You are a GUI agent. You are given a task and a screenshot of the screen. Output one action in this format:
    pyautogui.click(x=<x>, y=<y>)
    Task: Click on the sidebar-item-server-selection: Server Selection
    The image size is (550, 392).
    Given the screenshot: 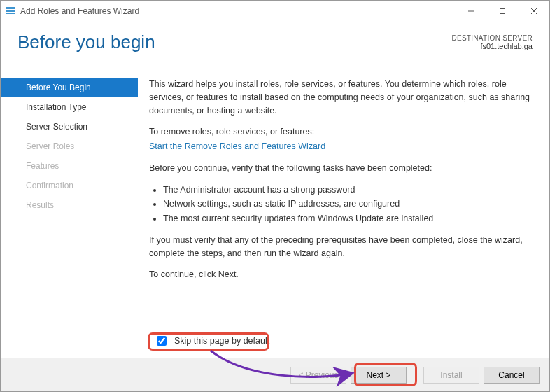 What is the action you would take?
    pyautogui.click(x=69, y=127)
    